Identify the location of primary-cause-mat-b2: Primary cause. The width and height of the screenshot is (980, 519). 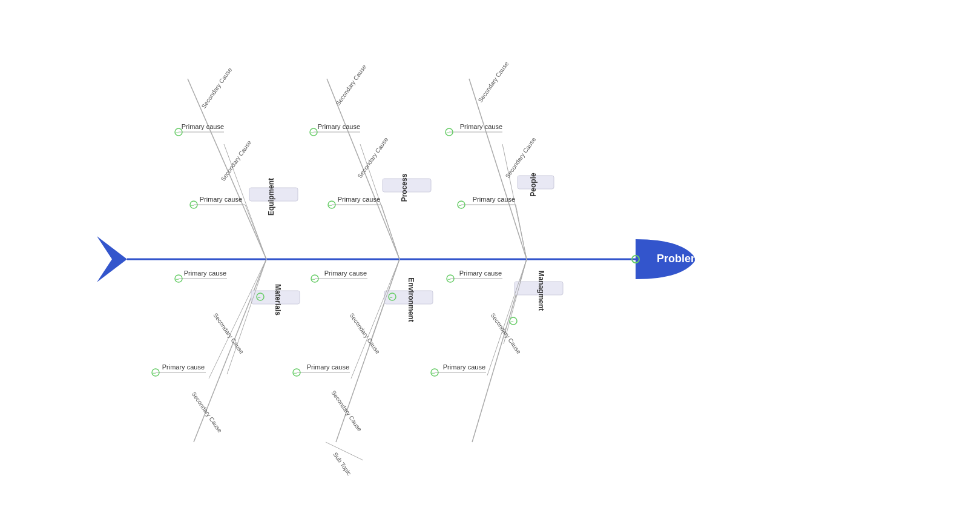
(183, 367).